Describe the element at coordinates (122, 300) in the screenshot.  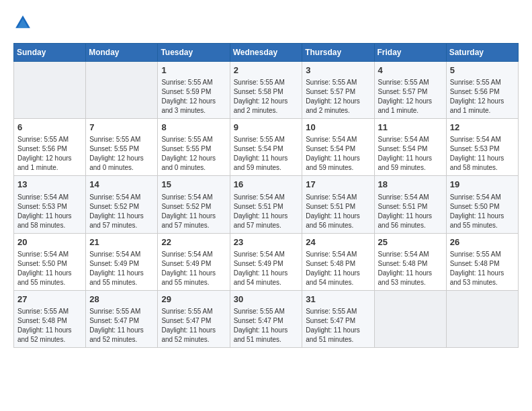
I see `day-number: 28` at that location.